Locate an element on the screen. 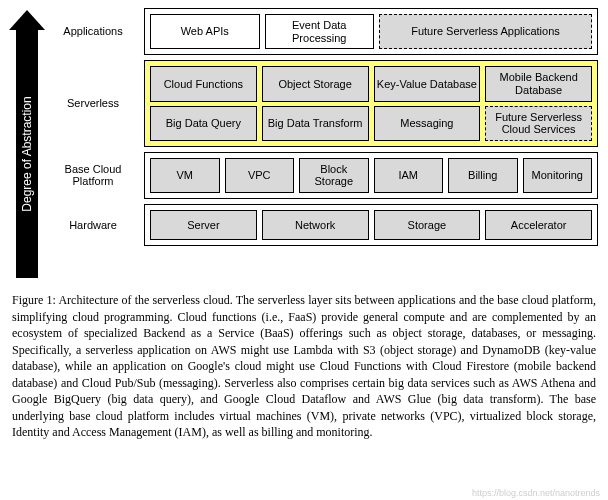 Image resolution: width=608 pixels, height=500 pixels. cell-future-apps: Future Serverless Applications is located at coordinates (486, 32).